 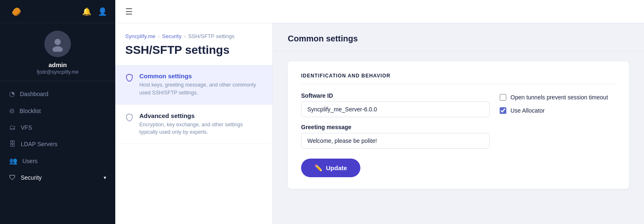 I want to click on section-item-common: Common settings Host keys, greeting mess…, so click(x=194, y=85).